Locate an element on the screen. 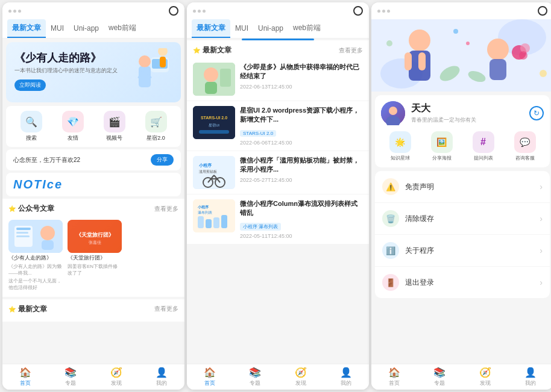  p2-home-label: 首页 is located at coordinates (210, 383).